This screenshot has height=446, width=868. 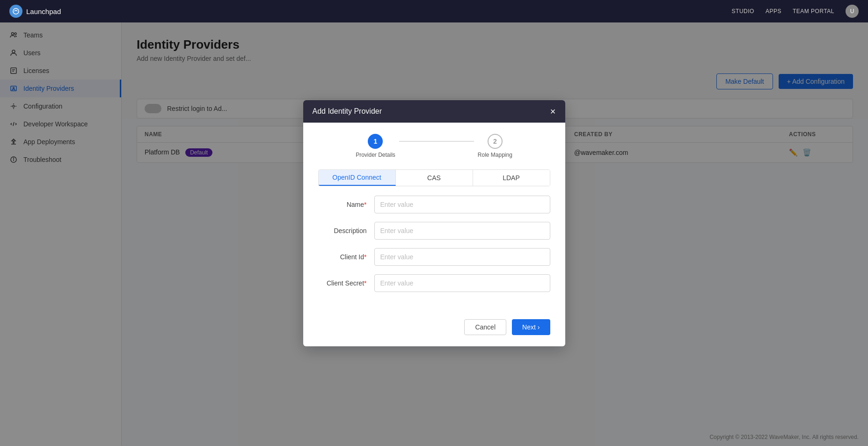 I want to click on stepper: 1 Provider Details 2 Role Mapping, so click(x=434, y=146).